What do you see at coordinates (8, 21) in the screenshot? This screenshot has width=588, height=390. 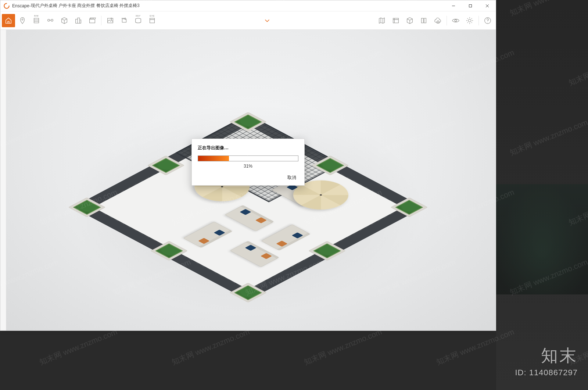 I see `home-icon` at bounding box center [8, 21].